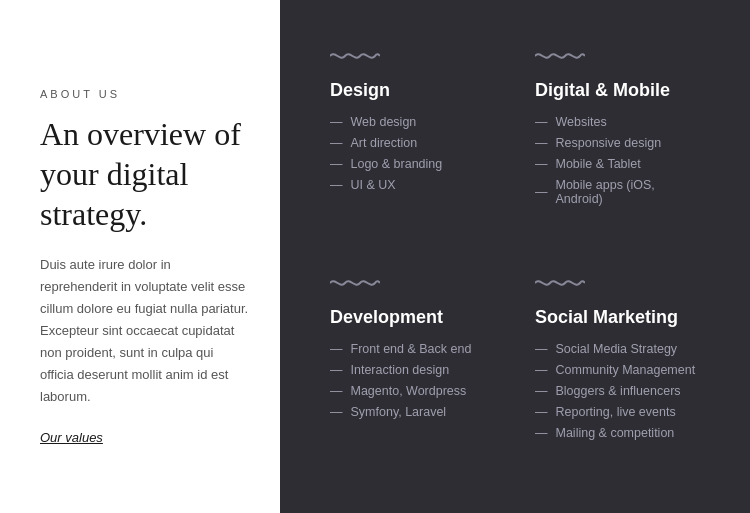  Describe the element at coordinates (618, 160) in the screenshot. I see `service-list-1: WebsitesResponsive designMobile & Tablet…` at that location.